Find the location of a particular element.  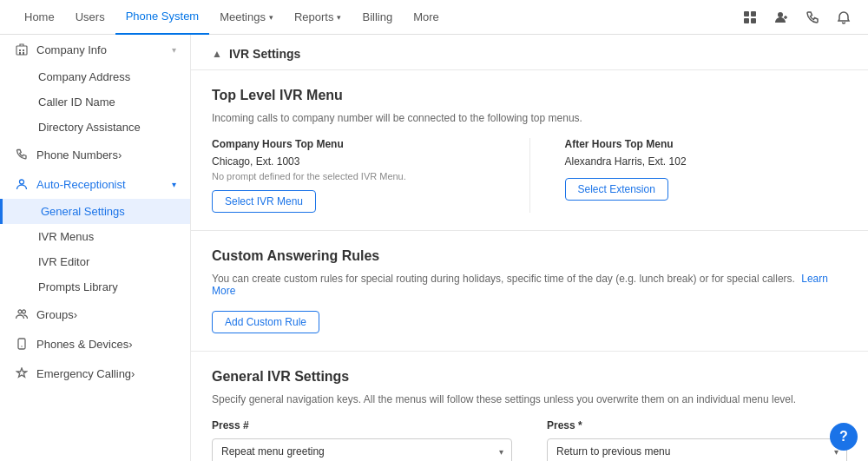

custom-answering-rules-desc: You can create custom rules for special … is located at coordinates (529, 285).